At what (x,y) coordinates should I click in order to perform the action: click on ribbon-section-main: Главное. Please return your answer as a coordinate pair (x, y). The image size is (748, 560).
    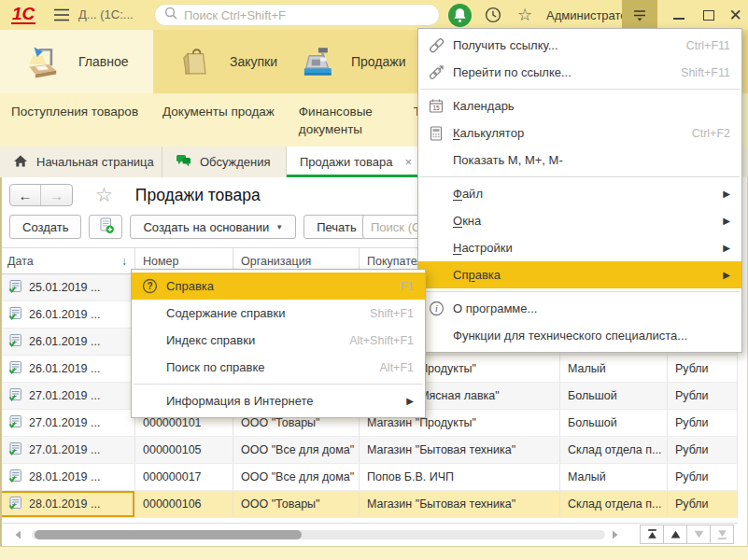
    Looking at the image, I should click on (77, 62).